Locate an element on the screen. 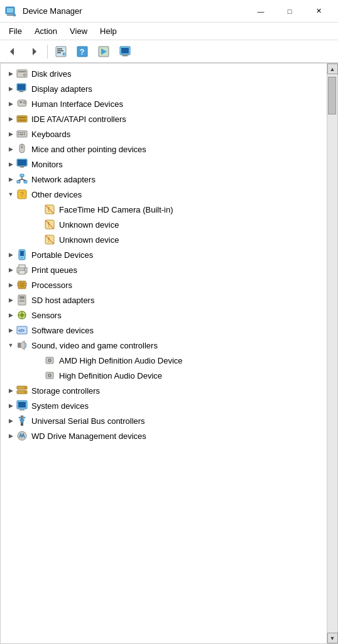 The height and width of the screenshot is (644, 338). expand-btn-storage-controllers: ▶ is located at coordinates (11, 391).